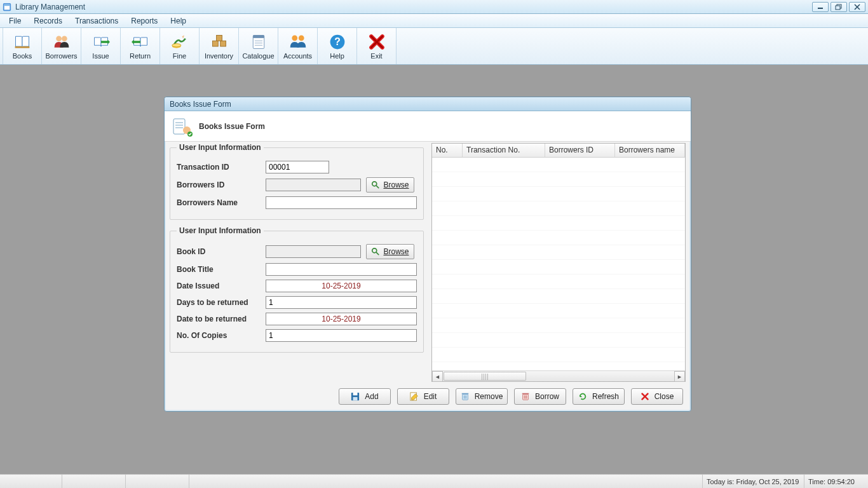 This screenshot has height=488, width=868. Describe the element at coordinates (219, 46) in the screenshot. I see `toolbar-inventory: Inventory` at that location.